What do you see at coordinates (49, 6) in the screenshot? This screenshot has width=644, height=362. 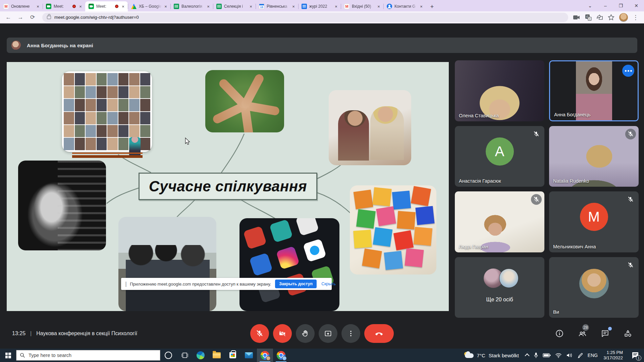 I see `meet-icon` at bounding box center [49, 6].